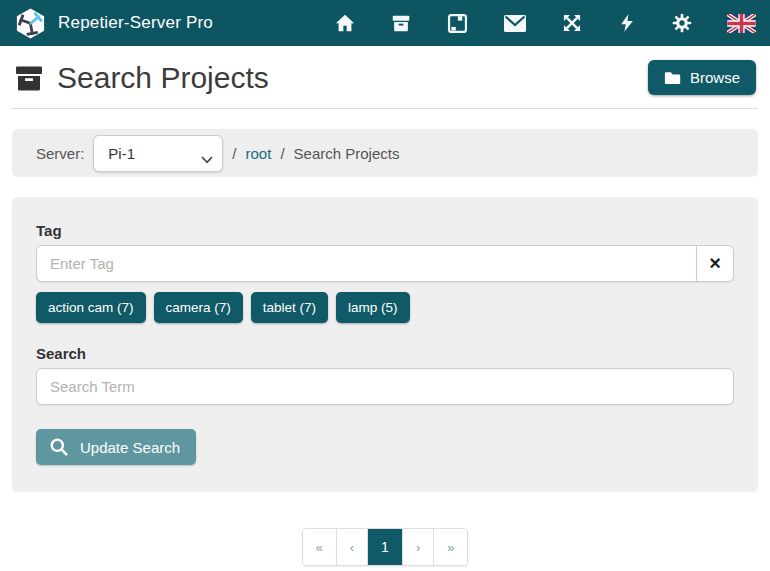 The image size is (770, 571). Describe the element at coordinates (29, 78) in the screenshot. I see `projects-title-icon` at that location.